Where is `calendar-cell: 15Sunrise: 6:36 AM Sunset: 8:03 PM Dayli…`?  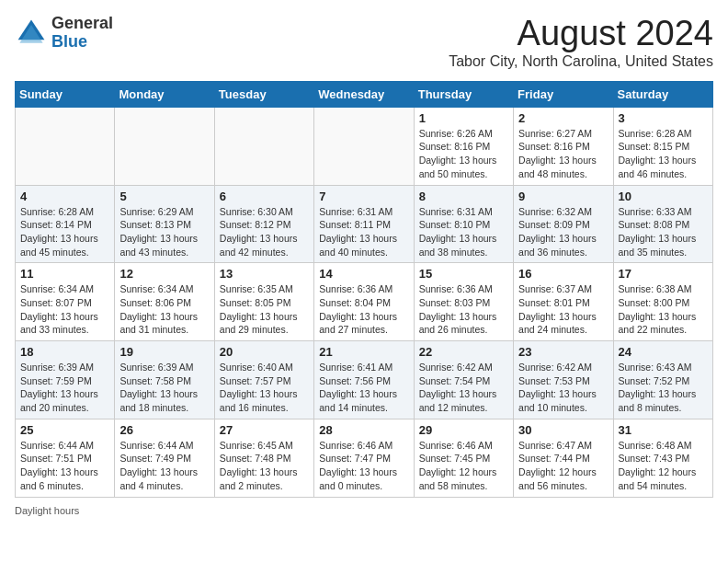 calendar-cell: 15Sunrise: 6:36 AM Sunset: 8:03 PM Dayli… is located at coordinates (463, 302).